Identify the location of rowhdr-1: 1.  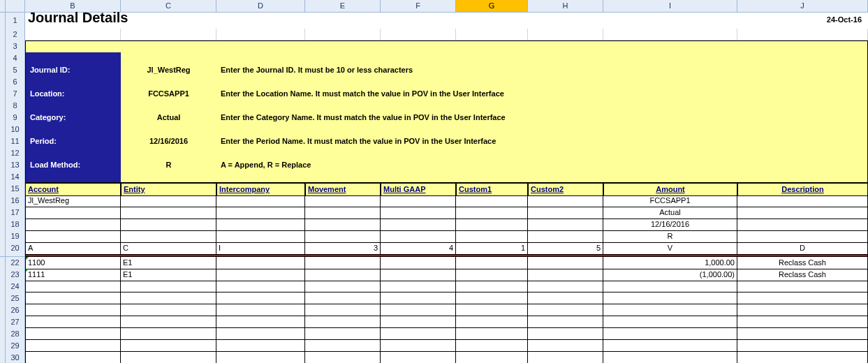
(15, 21).